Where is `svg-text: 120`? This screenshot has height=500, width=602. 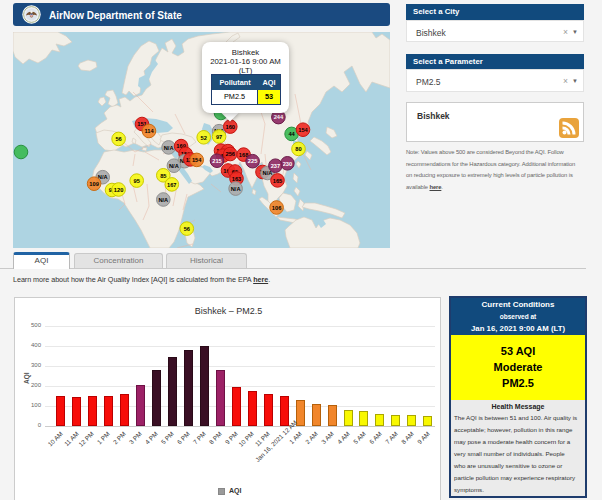 svg-text: 120 is located at coordinates (119, 190).